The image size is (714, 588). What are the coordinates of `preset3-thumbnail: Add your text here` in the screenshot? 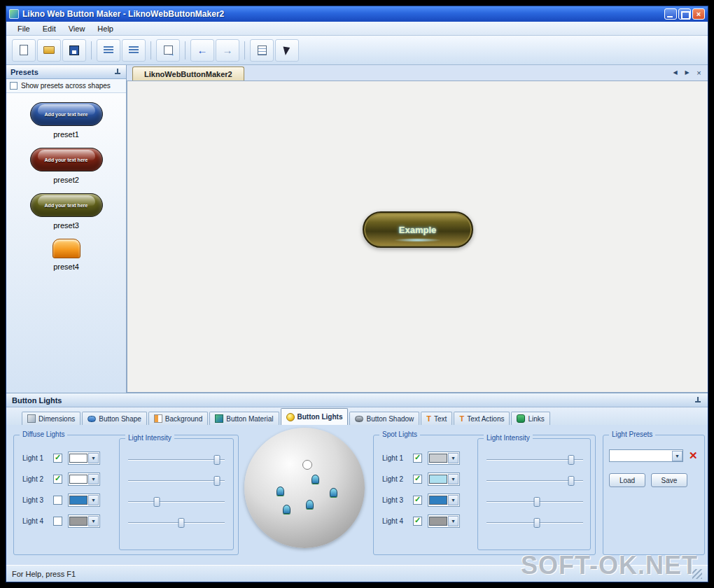 It's located at (66, 205).